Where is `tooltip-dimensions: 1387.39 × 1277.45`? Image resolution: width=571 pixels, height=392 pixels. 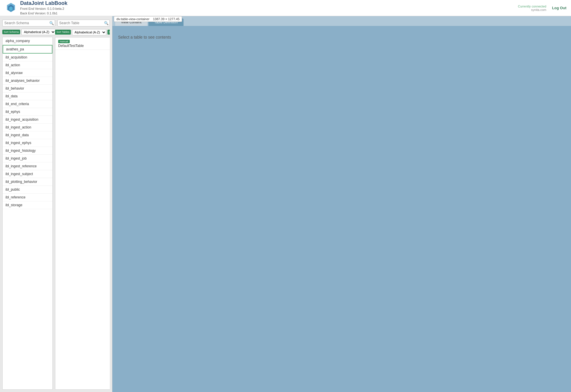 tooltip-dimensions: 1387.39 × 1277.45 is located at coordinates (166, 19).